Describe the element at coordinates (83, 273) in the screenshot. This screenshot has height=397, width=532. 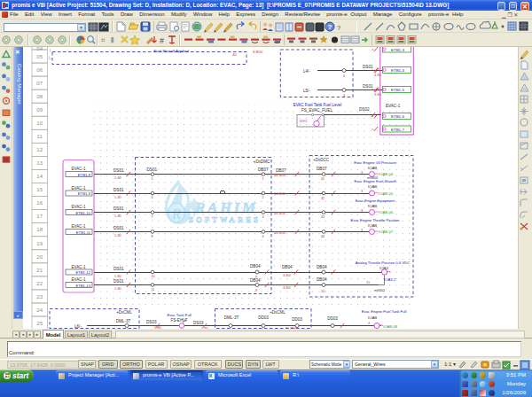
I see `svg-text: ETB1-12` at that location.